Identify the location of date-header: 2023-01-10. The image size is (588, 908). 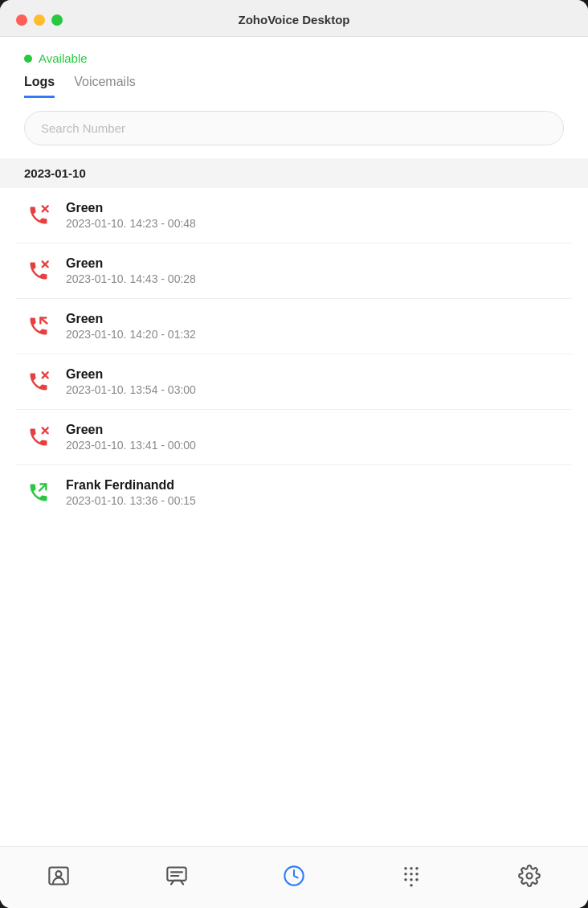
(294, 174).